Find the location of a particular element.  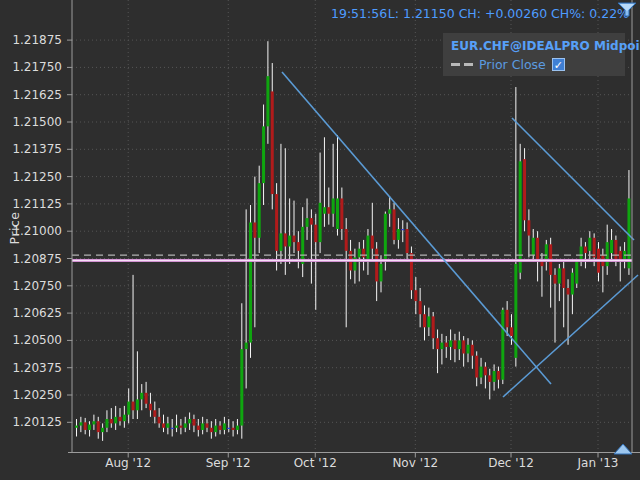

y-tick-label: 1.20625 is located at coordinates (31, 313).